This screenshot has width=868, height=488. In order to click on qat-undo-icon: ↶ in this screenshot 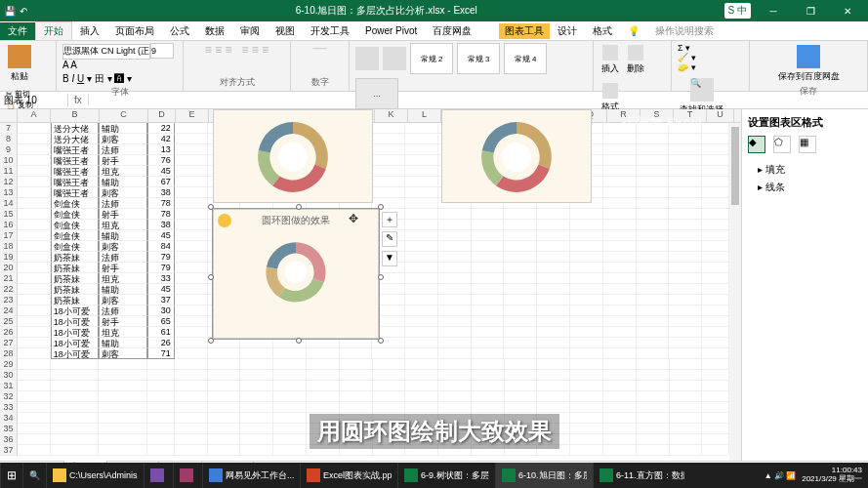, I will do `click(23, 12)`.